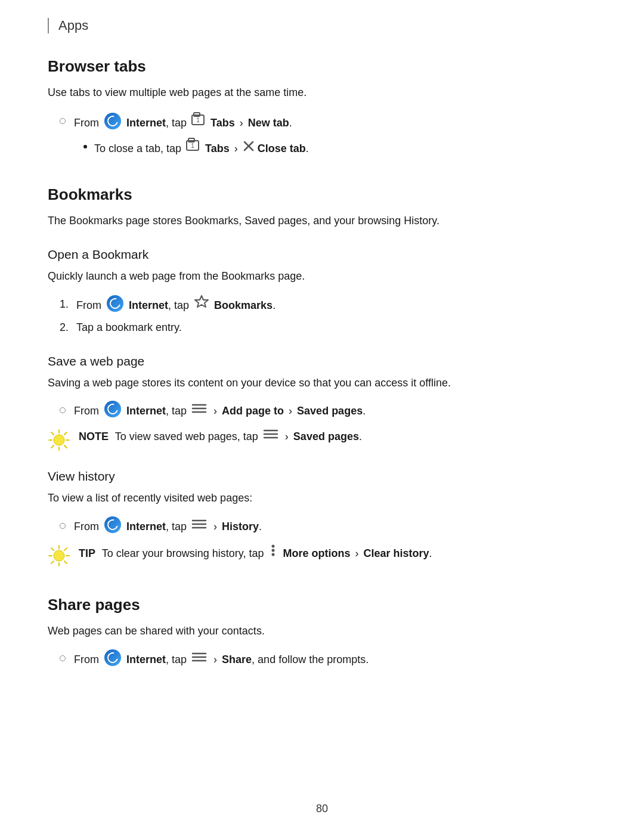  Describe the element at coordinates (340, 147) in the screenshot. I see `instruction-close-tab: To close a tab, tap 1 Tabs ›` at that location.